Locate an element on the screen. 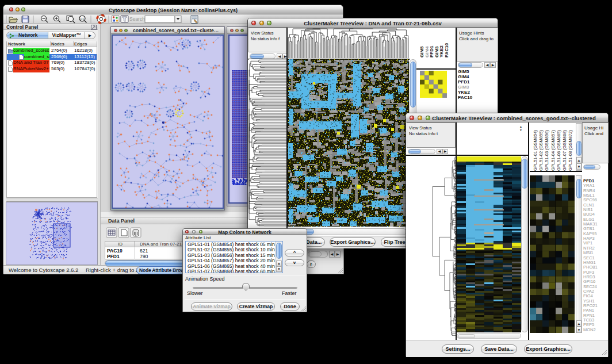  svg-text: GPL51-06 (GSM865) is located at coordinates (559, 151).